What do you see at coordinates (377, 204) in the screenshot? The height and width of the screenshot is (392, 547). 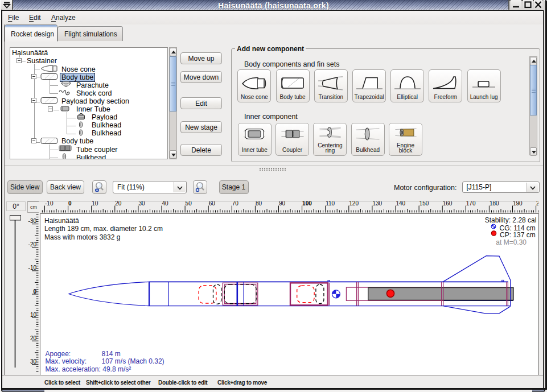 I see `svg-text: 130` at bounding box center [377, 204].